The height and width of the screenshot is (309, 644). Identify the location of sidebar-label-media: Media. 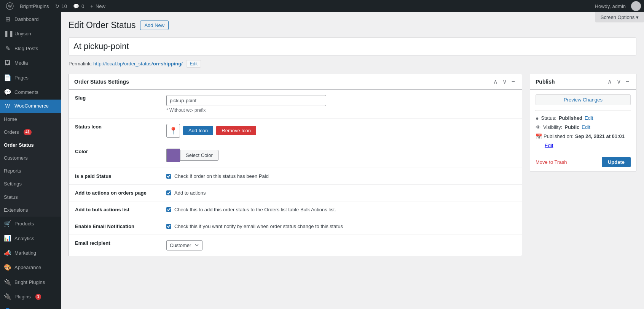
(21, 63).